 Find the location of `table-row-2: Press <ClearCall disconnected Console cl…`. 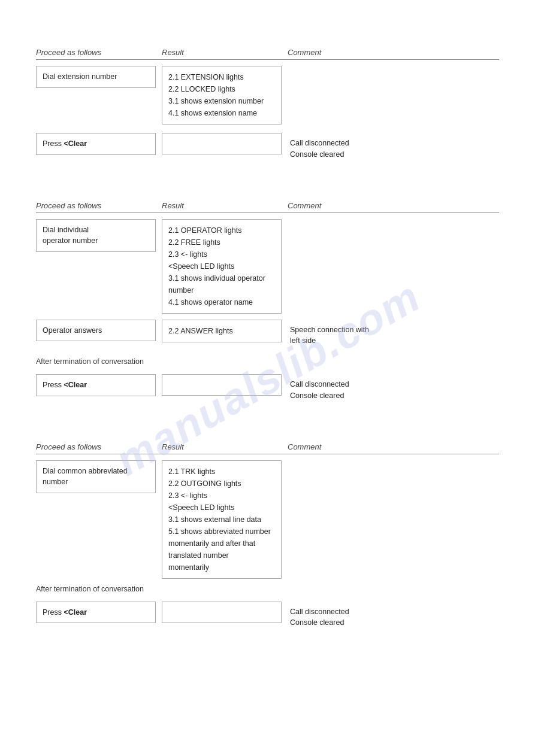

table-row-2: Press <ClearCall disconnected Console cl… is located at coordinates (267, 618).